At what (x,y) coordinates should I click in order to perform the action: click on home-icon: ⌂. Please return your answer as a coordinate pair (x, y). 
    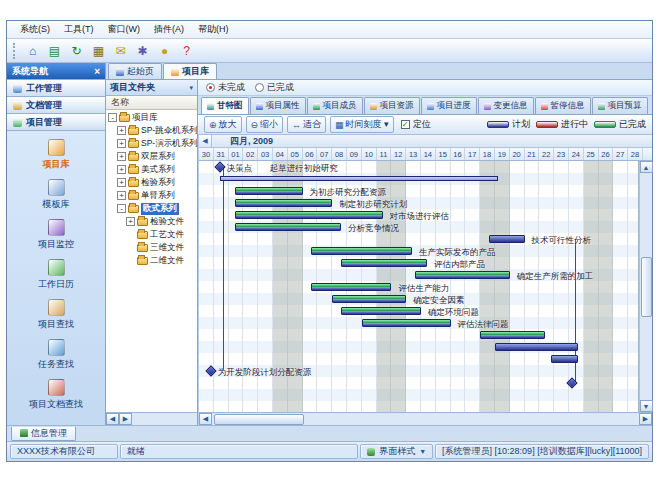
    Looking at the image, I should click on (32, 50).